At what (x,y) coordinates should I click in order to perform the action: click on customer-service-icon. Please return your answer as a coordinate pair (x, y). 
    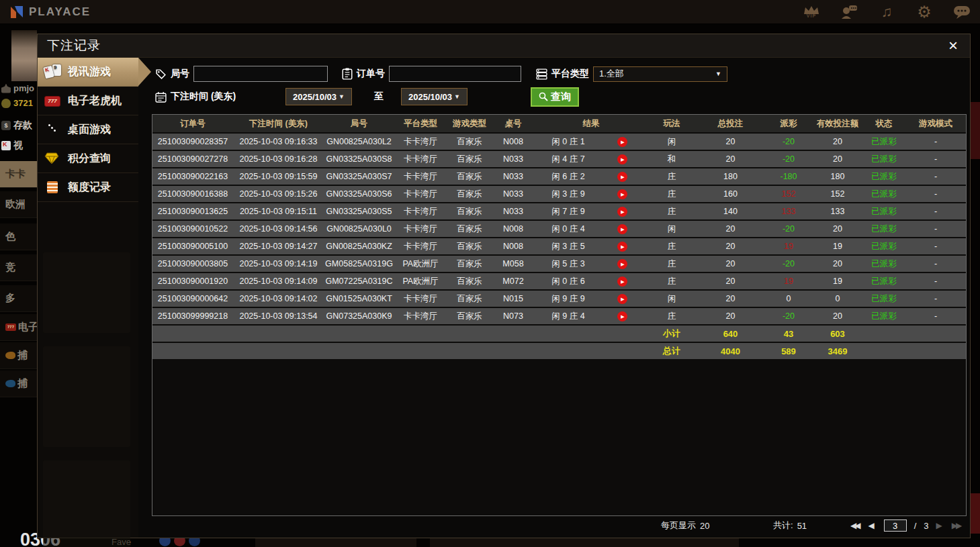
    Looking at the image, I should click on (849, 12).